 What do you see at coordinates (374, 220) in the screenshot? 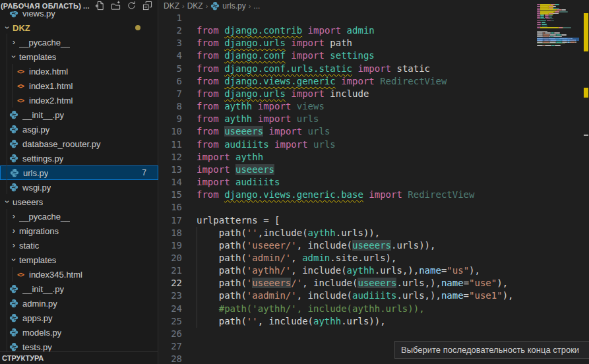
I see `code-line-17: 17urlpatterns = [` at bounding box center [374, 220].